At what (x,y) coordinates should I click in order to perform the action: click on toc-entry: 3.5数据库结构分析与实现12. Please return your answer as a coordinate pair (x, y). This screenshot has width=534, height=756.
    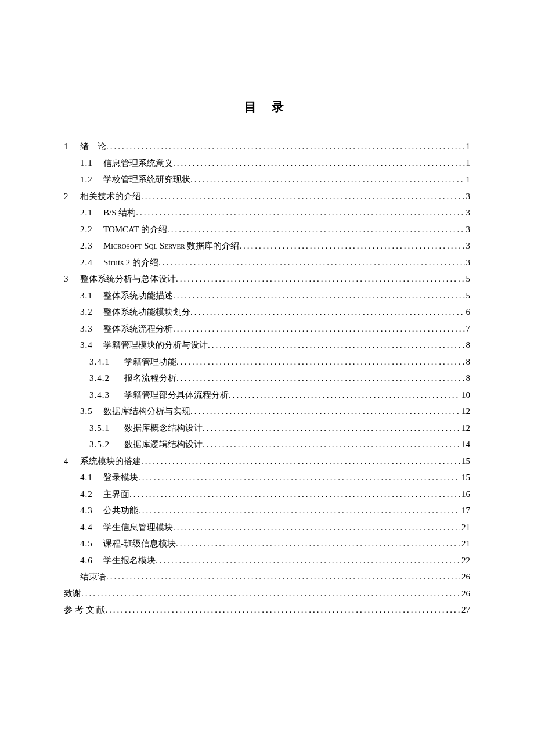
    Looking at the image, I should click on (267, 411).